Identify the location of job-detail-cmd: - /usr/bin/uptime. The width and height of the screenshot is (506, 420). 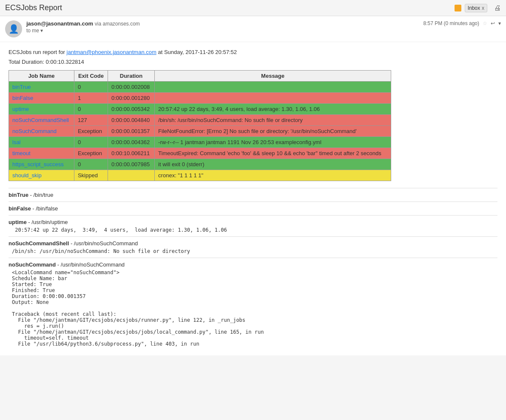
(48, 222).